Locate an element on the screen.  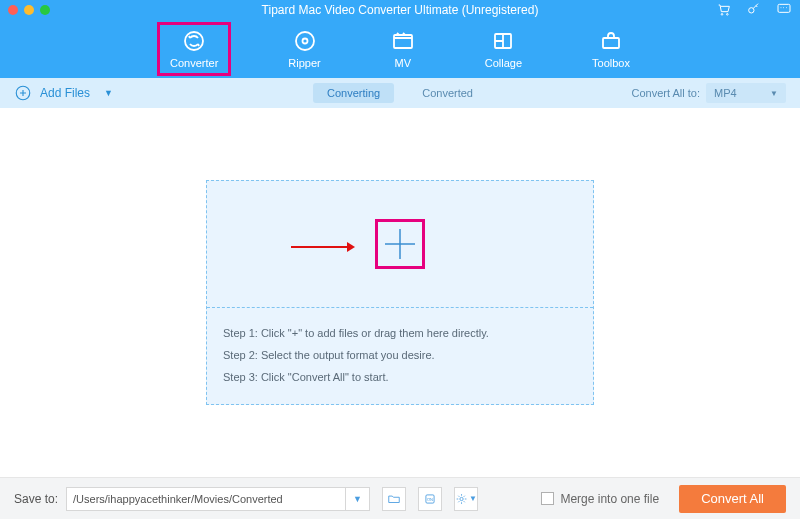
main-nav: Converter Ripper MV Collage Toolbox is located at coordinates (400, 49).